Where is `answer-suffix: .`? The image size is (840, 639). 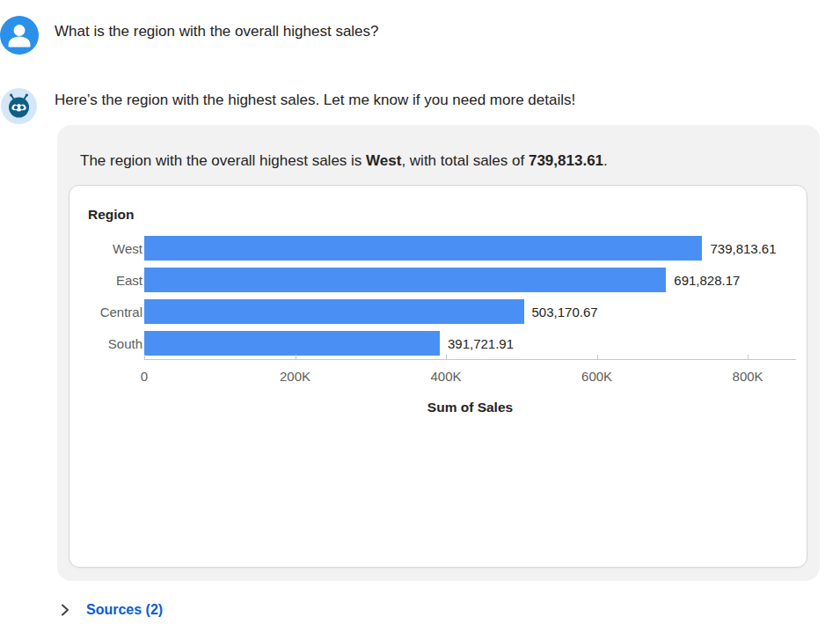 answer-suffix: . is located at coordinates (605, 160).